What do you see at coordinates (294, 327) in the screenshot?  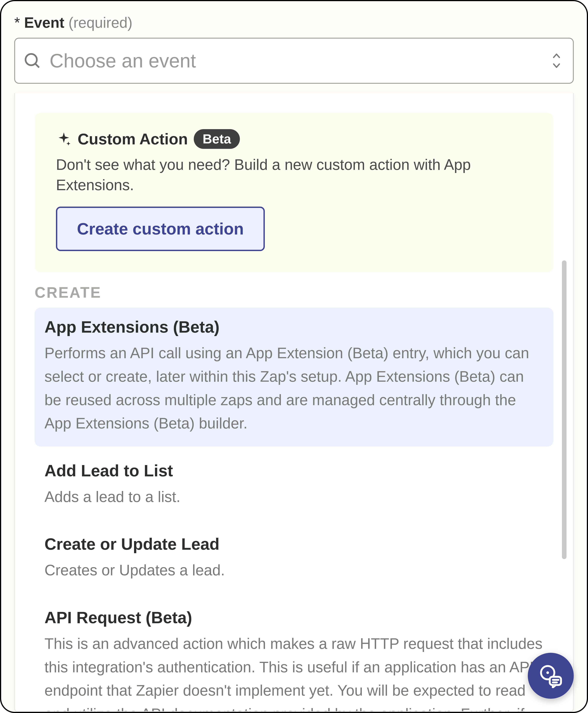 I see `event-option-title: App Extensions (Beta)` at bounding box center [294, 327].